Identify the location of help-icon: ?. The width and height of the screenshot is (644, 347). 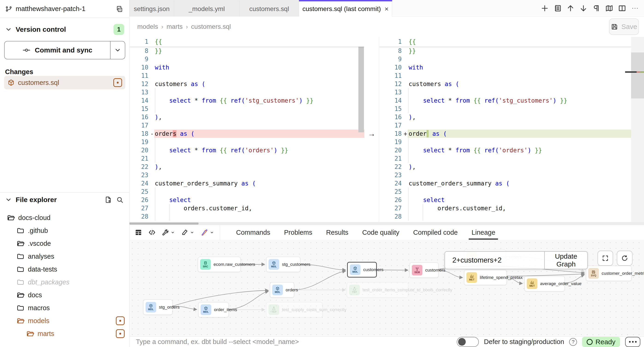
(573, 342).